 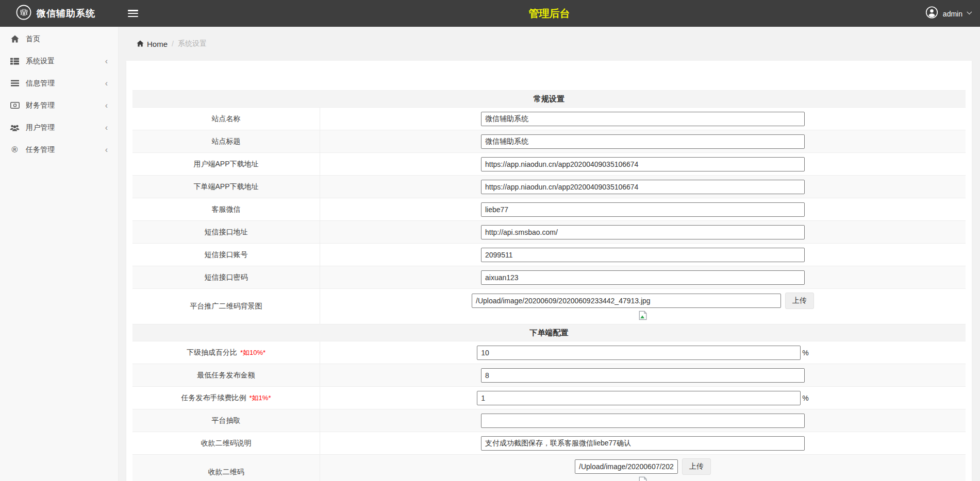 What do you see at coordinates (157, 44) in the screenshot?
I see `breadcrumb-home-label: Home` at bounding box center [157, 44].